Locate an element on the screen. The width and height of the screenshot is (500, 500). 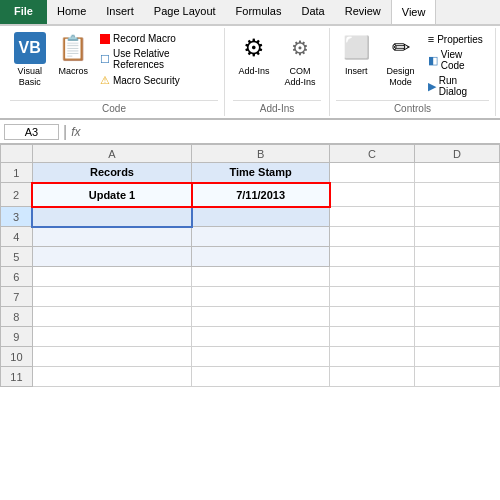
cell-b3 is located at coordinates (261, 217).